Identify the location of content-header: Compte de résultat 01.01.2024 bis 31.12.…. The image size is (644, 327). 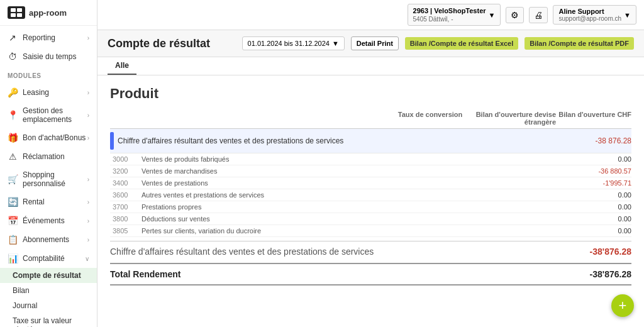
(371, 44).